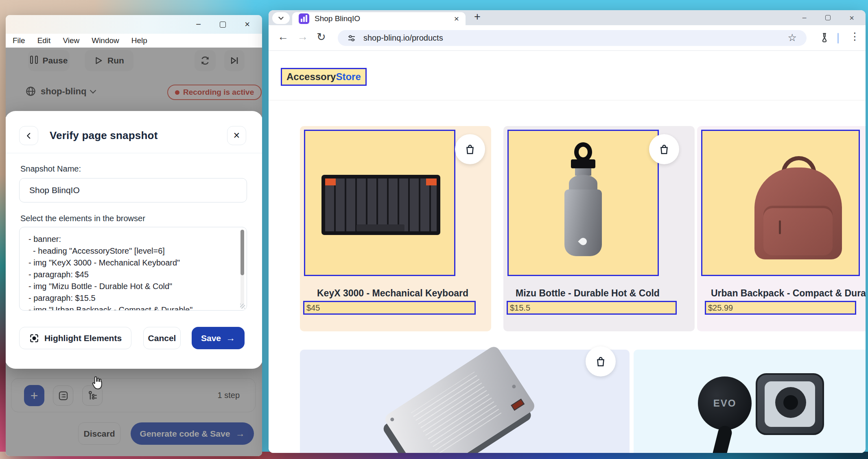  Describe the element at coordinates (283, 37) in the screenshot. I see `back-icon: ←` at that location.